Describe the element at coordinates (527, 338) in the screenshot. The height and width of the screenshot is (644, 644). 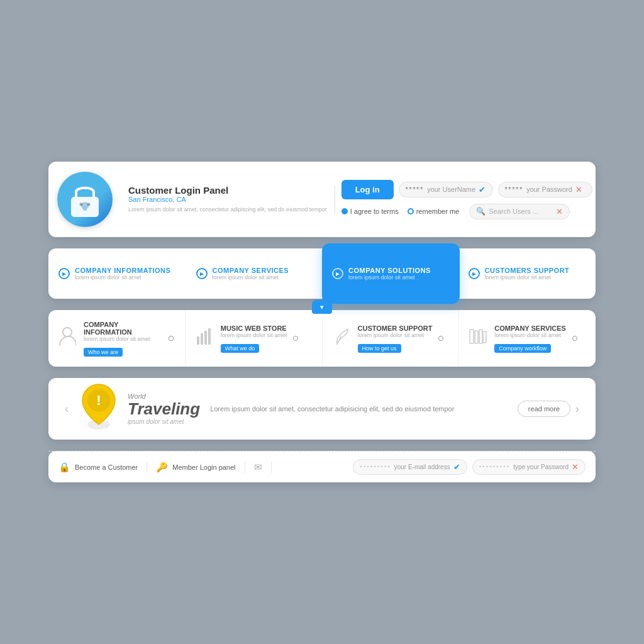
I see `section-company-services: COMPANY SERVICES lorem ipsum dolor sit a…` at that location.